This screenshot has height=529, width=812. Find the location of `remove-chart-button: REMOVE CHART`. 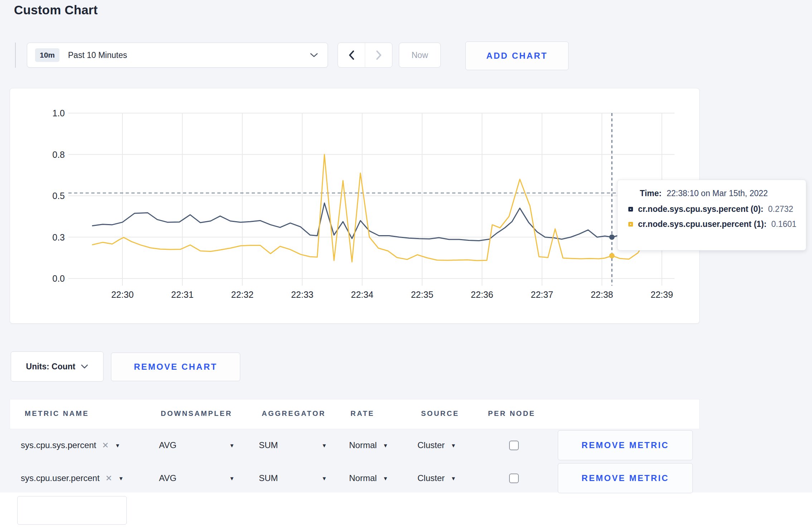

remove-chart-button: REMOVE CHART is located at coordinates (175, 367).